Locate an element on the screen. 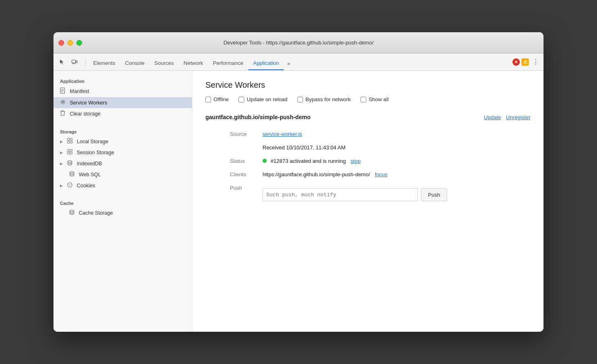 The height and width of the screenshot is (364, 597). tab-application: Application is located at coordinates (266, 63).